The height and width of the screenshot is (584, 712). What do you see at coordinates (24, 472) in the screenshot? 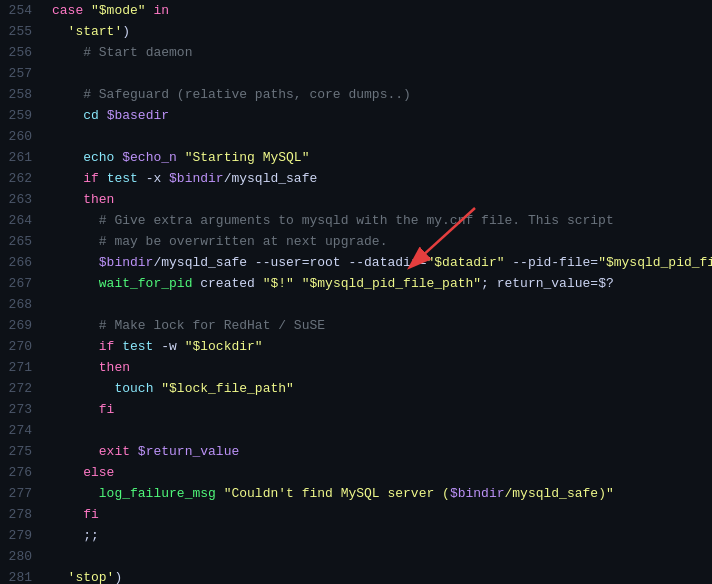
I see `line-number: 276` at bounding box center [24, 472].